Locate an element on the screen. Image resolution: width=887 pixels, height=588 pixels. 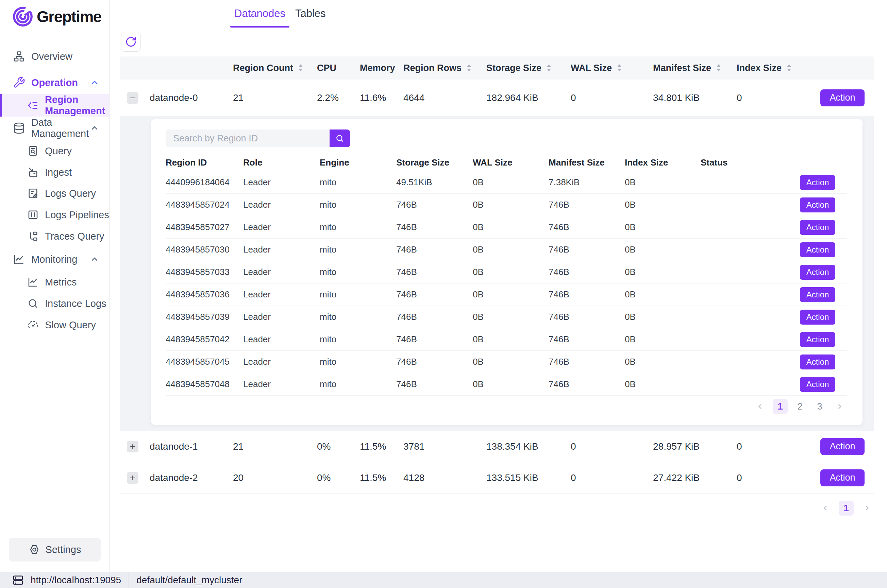
sidebar: Greptime Overview Operation is located at coordinates (55, 286).